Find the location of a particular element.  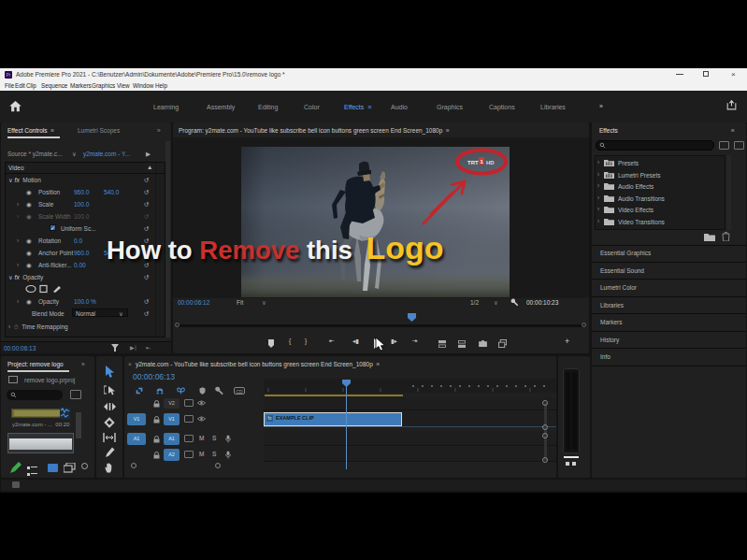

svg-text: HD is located at coordinates (490, 163).